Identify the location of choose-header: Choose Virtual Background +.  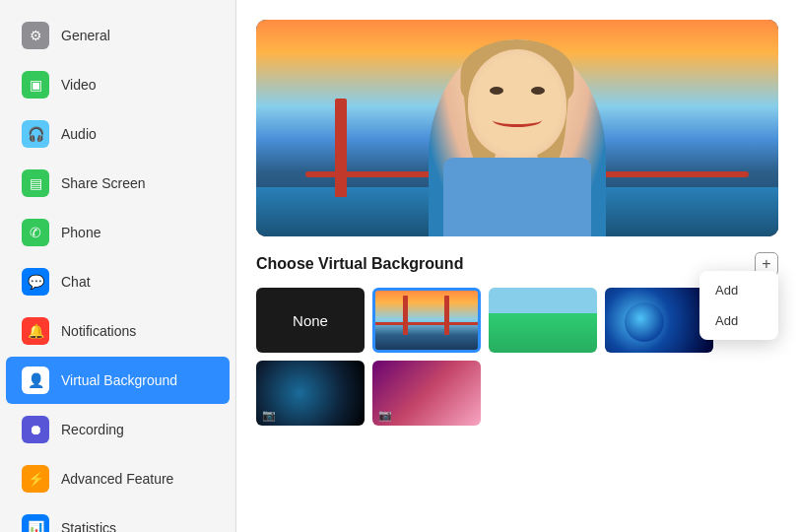
(517, 264).